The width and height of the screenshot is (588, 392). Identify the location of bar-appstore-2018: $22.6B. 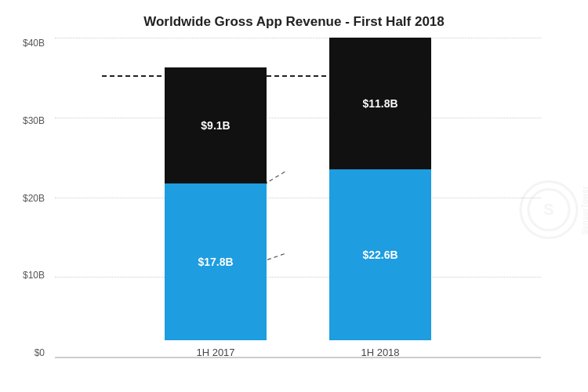
(380, 255).